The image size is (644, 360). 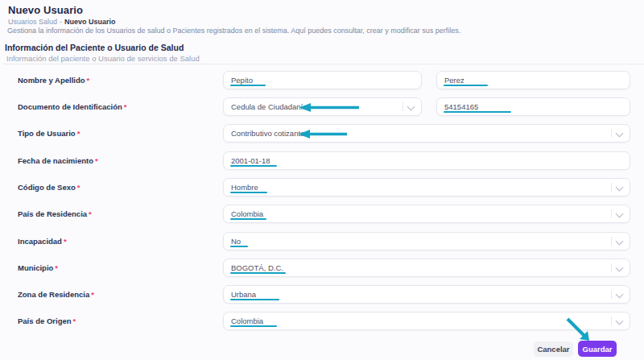 I want to click on select-pais-residencia: Colombia, so click(x=427, y=214).